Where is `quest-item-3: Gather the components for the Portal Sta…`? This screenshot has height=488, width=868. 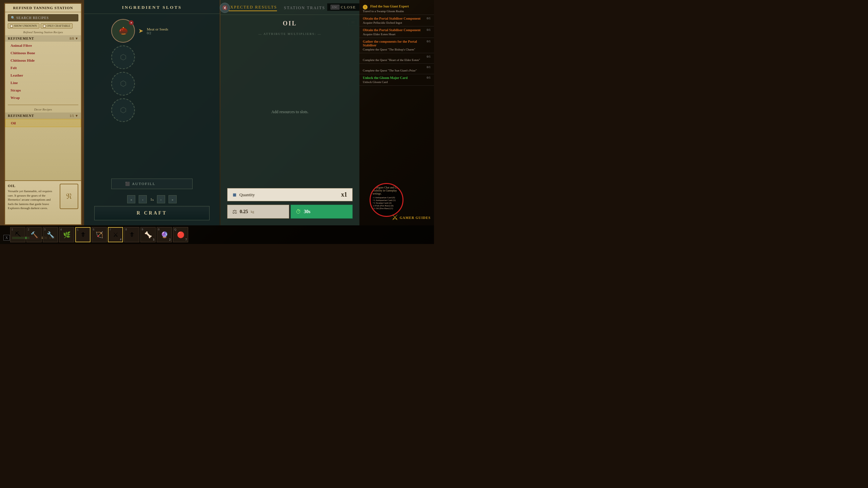
quest-item-3: Gather the components for the Portal Sta… is located at coordinates (397, 45).